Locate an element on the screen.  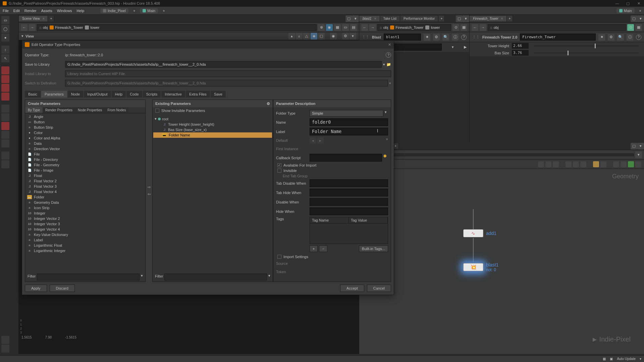
apply-button: Apply is located at coordinates (36, 288).